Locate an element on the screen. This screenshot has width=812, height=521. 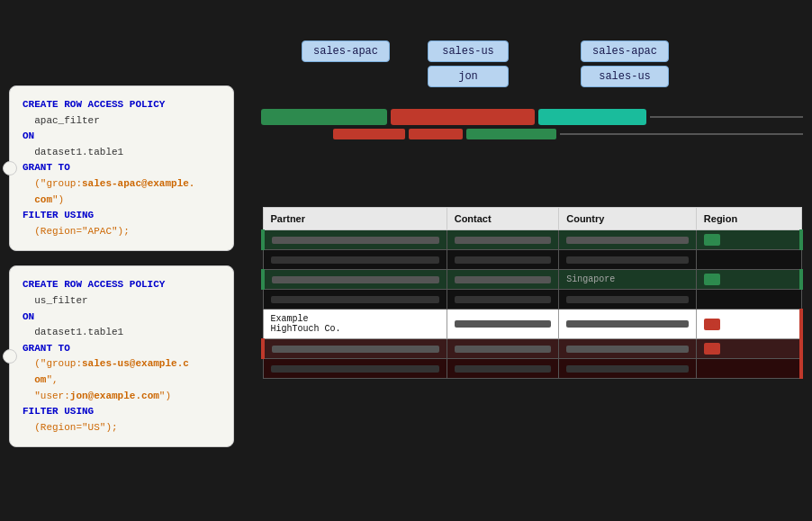
cell-region-3b is located at coordinates (749, 300).